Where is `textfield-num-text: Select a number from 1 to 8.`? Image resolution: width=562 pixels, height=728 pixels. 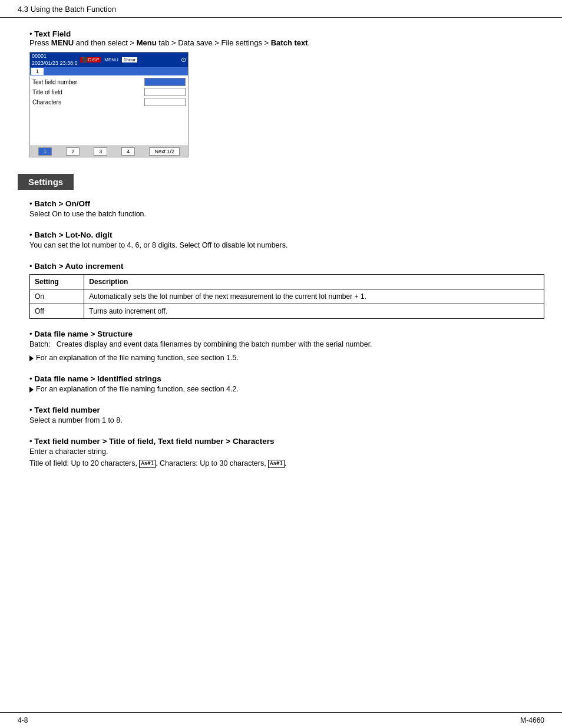
textfield-num-text: Select a number from 1 to 8. is located at coordinates (287, 420).